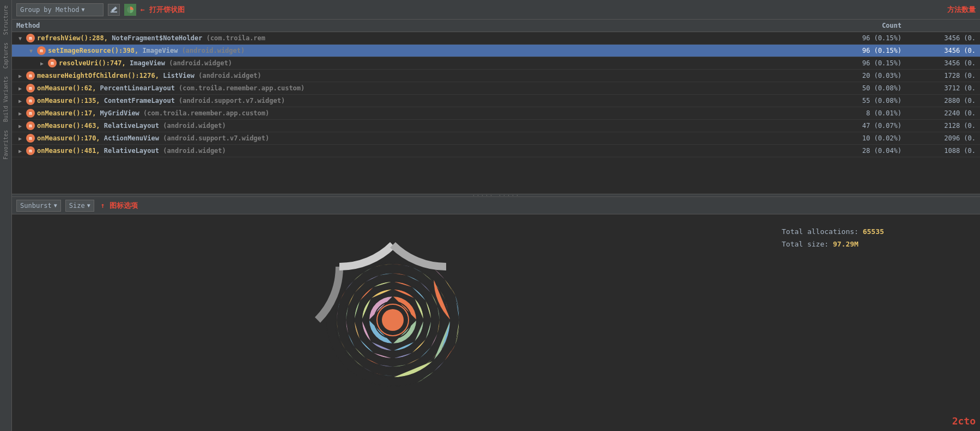 This screenshot has width=980, height=431. I want to click on sunburst-chart, so click(393, 320).